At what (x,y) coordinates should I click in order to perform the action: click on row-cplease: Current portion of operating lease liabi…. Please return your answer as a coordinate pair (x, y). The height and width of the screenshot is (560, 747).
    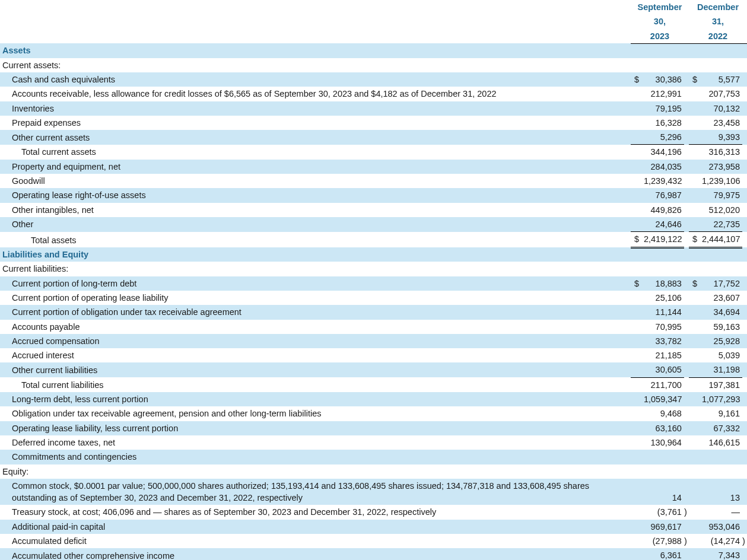
    Looking at the image, I should click on (374, 298).